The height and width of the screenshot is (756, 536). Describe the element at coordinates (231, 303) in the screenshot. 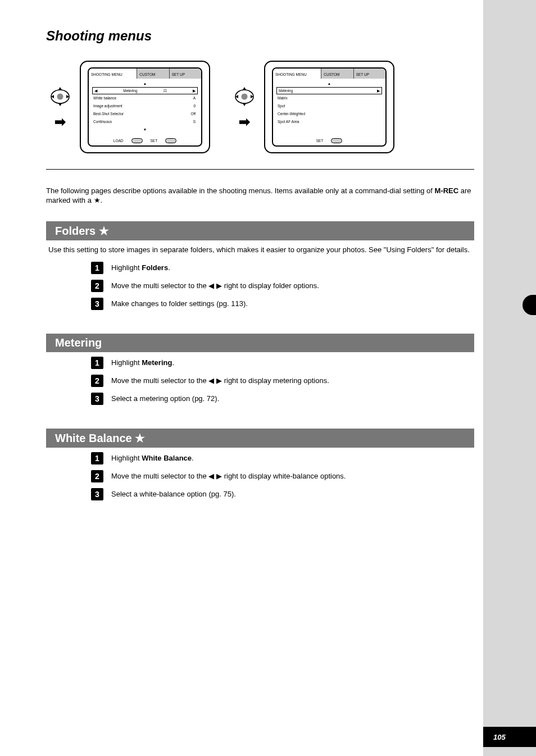

I see `page-ref: pg. 113` at that location.